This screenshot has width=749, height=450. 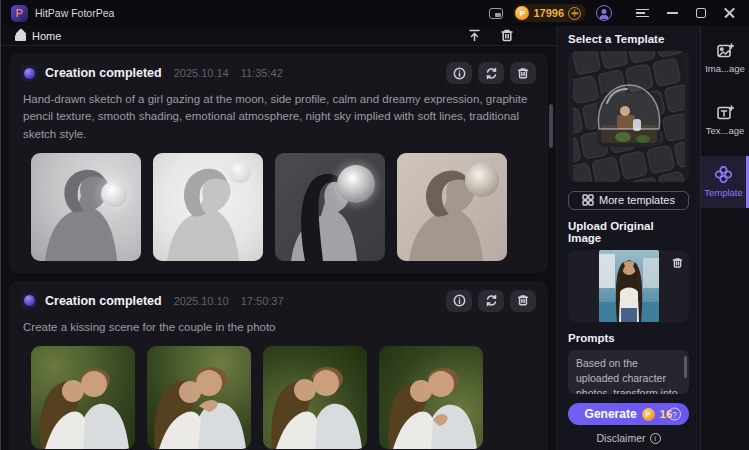 What do you see at coordinates (672, 13) in the screenshot?
I see `minimize-button` at bounding box center [672, 13].